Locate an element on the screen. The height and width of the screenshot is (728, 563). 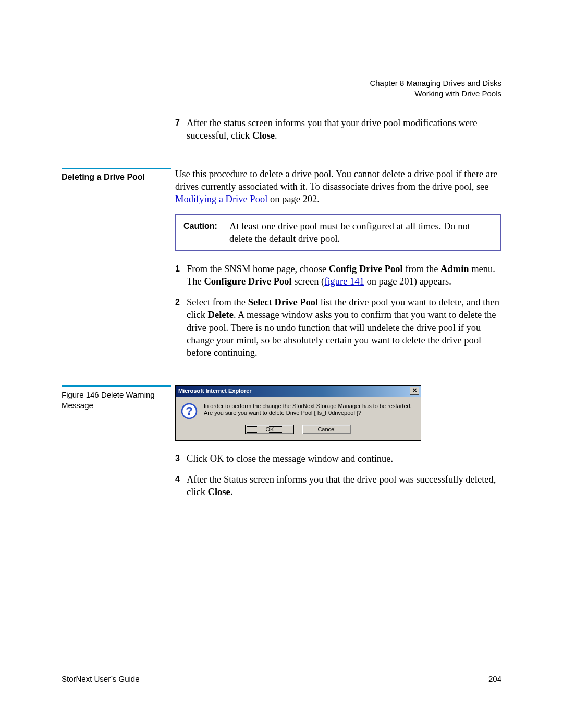
step-2: 2 Select from the Select Drive Pool list… is located at coordinates (338, 327).